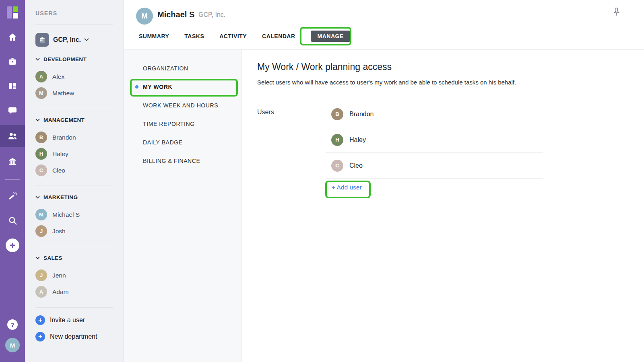 The height and width of the screenshot is (362, 644). What do you see at coordinates (79, 231) in the screenshot?
I see `sidebar-user-josh: J Josh` at bounding box center [79, 231].